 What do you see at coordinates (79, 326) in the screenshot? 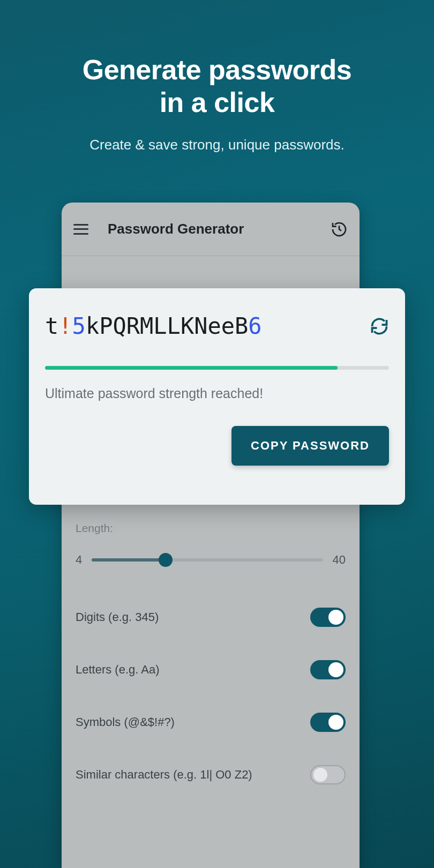
I see `pw-dig: 5` at bounding box center [79, 326].